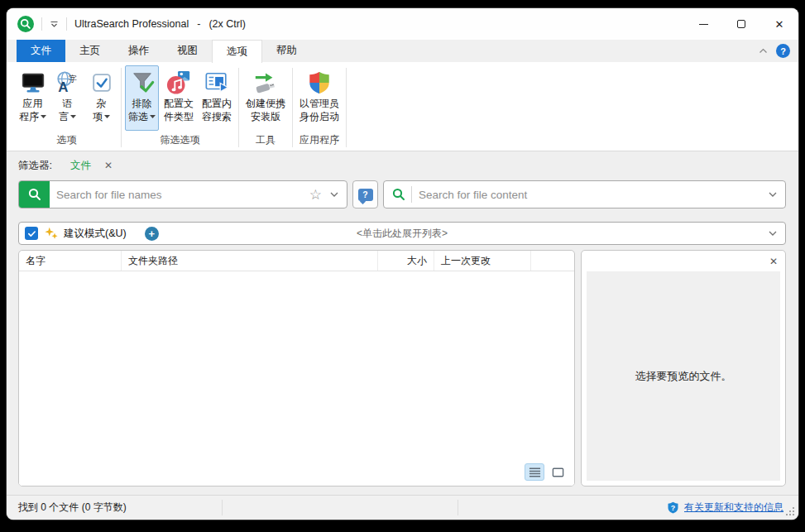  Describe the element at coordinates (227, 24) in the screenshot. I see `window-title-shortcut: (2x Ctrl)` at that location.